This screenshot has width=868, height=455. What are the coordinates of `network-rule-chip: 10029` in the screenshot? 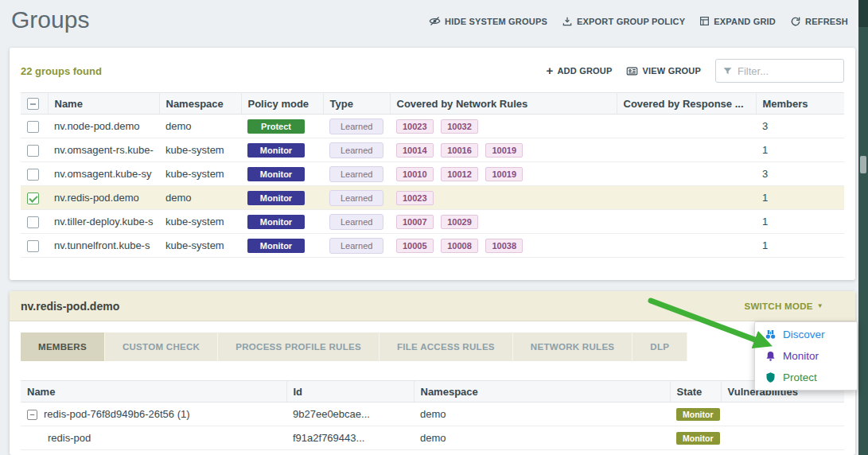 It's located at (460, 222).